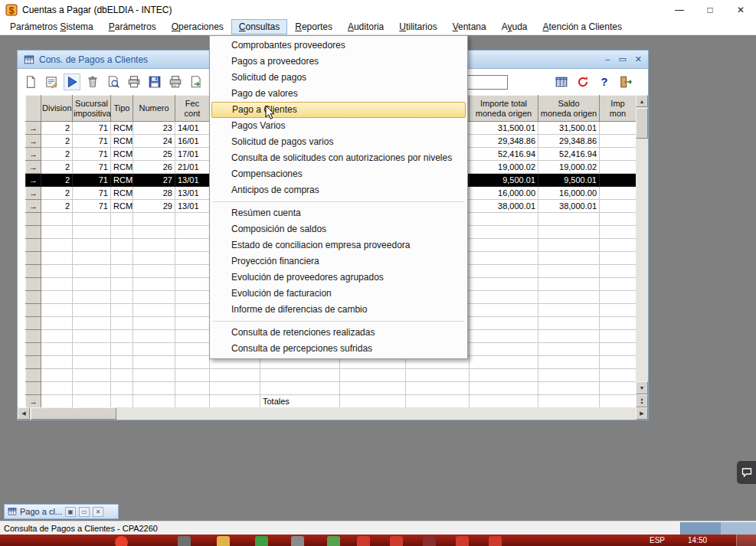 This screenshot has width=756, height=546. I want to click on language-indicator: ESP, so click(657, 541).